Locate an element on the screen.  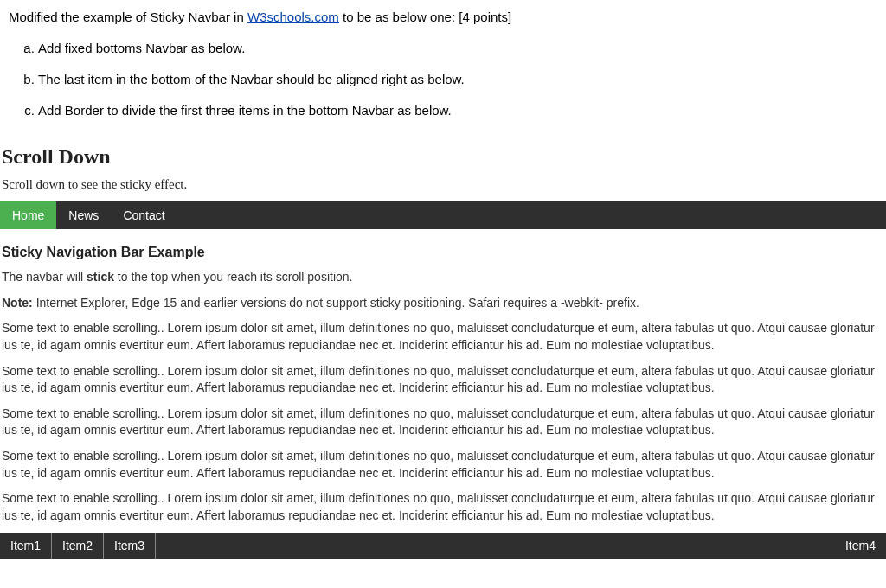
bottom-item-2: Item2 is located at coordinates (78, 546).